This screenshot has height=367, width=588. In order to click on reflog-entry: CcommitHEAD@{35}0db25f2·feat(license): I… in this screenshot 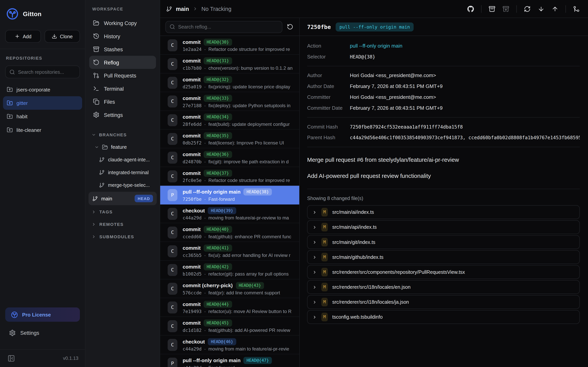, I will do `click(230, 139)`.